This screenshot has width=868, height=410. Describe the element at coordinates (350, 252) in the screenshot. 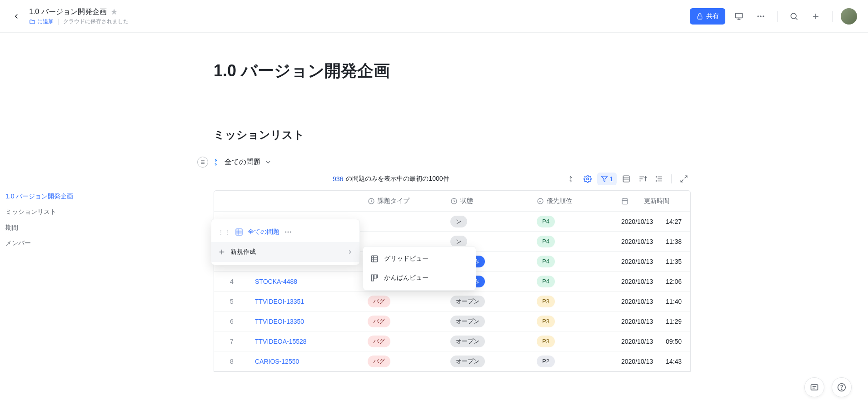

I see `chevron-right-icon` at that location.